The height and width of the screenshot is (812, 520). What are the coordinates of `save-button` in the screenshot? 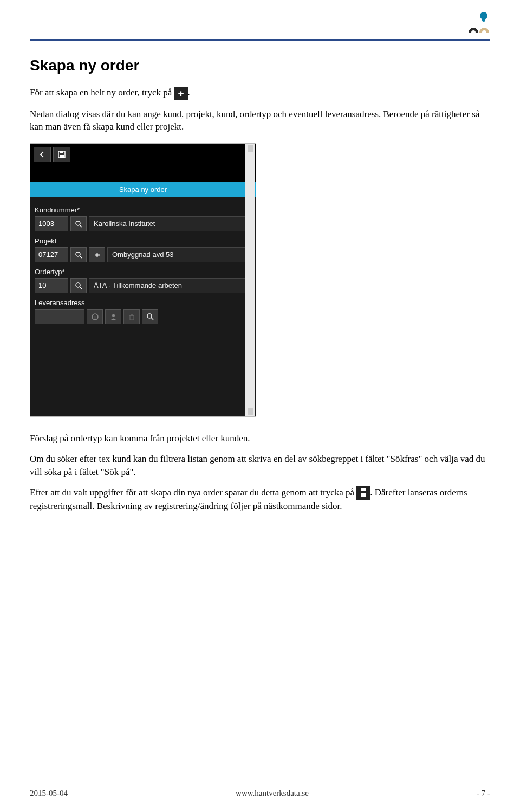 It's located at (62, 154).